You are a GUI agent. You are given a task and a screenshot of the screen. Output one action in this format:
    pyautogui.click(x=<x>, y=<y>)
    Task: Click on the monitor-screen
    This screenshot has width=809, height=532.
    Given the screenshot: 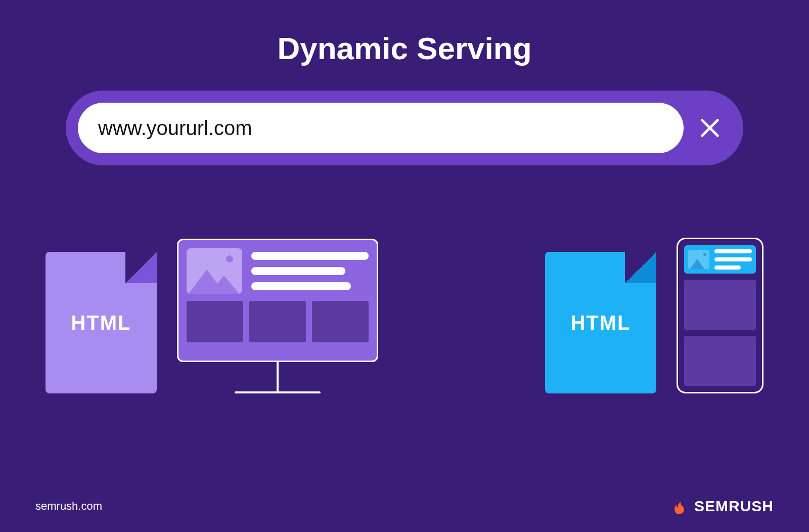 What is the action you would take?
    pyautogui.click(x=278, y=300)
    